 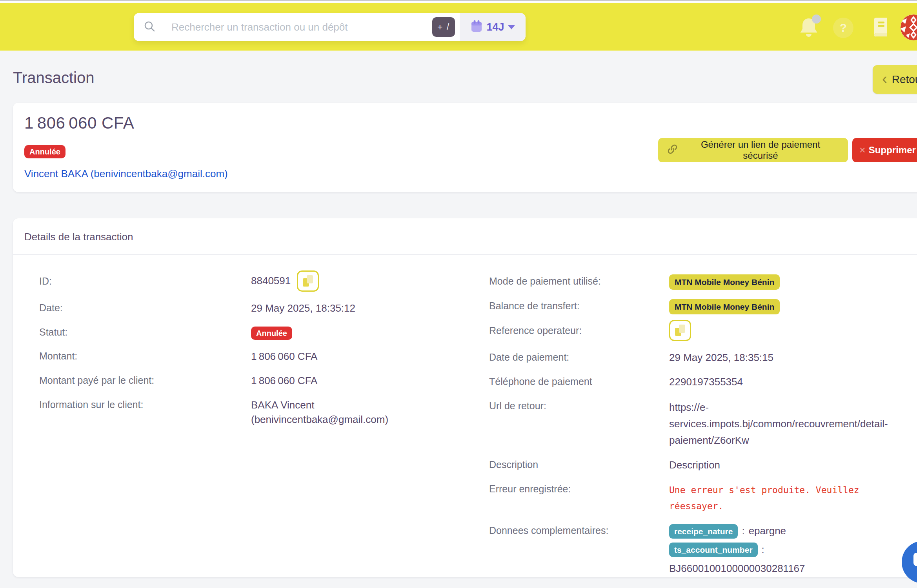 What do you see at coordinates (149, 27) in the screenshot?
I see `search-icon` at bounding box center [149, 27].